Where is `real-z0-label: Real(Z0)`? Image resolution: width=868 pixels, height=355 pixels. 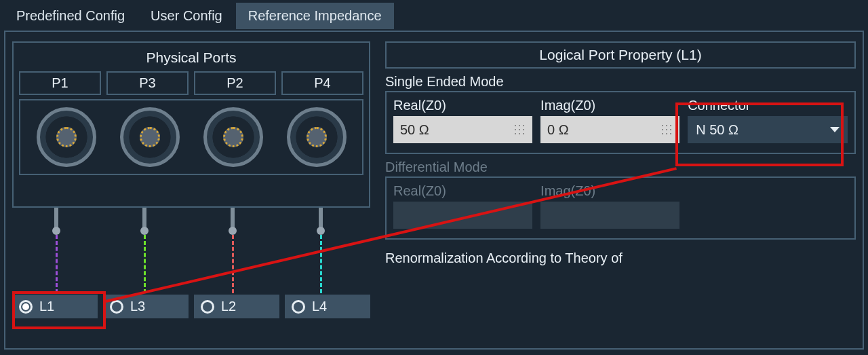
real-z0-label: Real(Z0) is located at coordinates (462, 106).